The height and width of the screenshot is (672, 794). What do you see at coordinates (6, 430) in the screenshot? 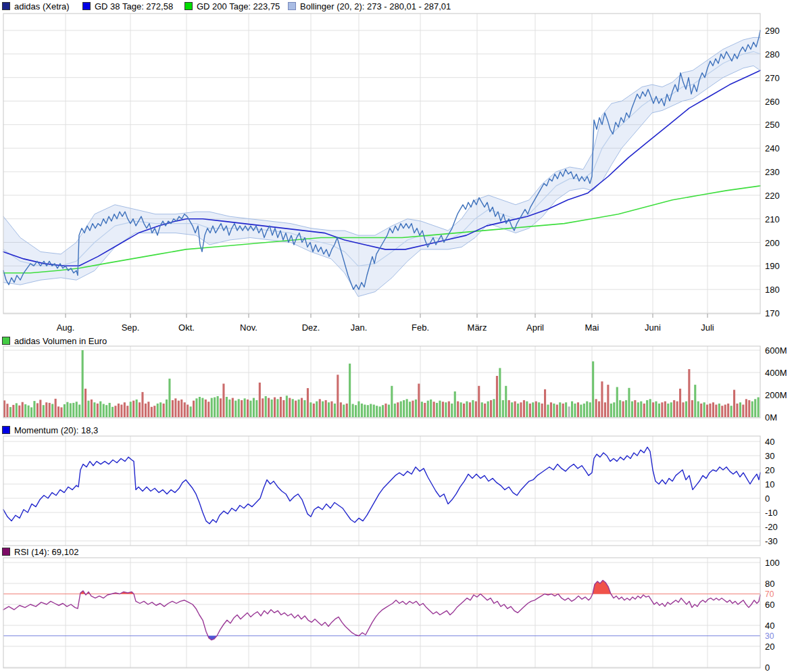
I see `momentum-series-swatch` at bounding box center [6, 430].